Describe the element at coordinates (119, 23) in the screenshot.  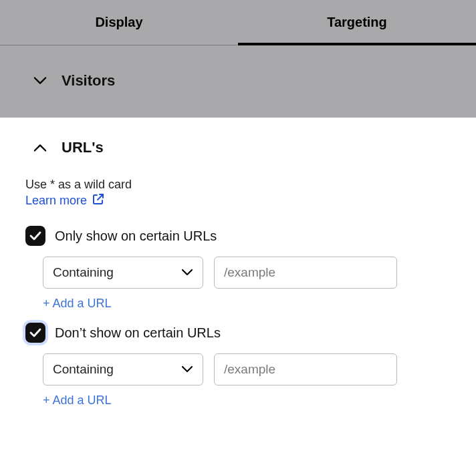
I see `tab-display: Display` at that location.